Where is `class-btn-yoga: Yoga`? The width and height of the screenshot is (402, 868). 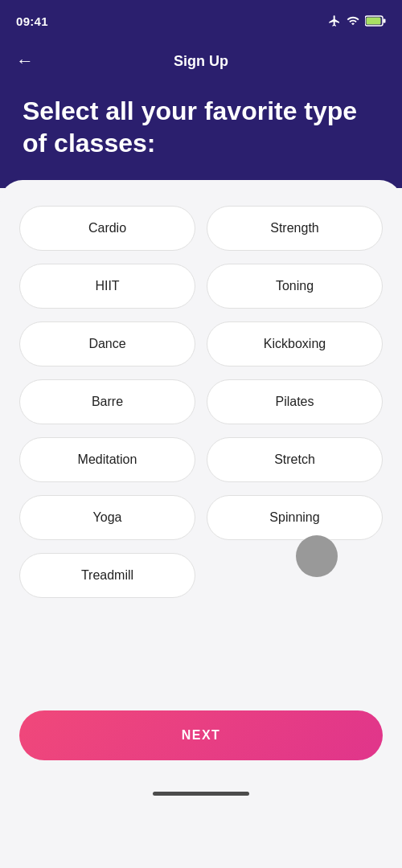 class-btn-yoga: Yoga is located at coordinates (108, 518).